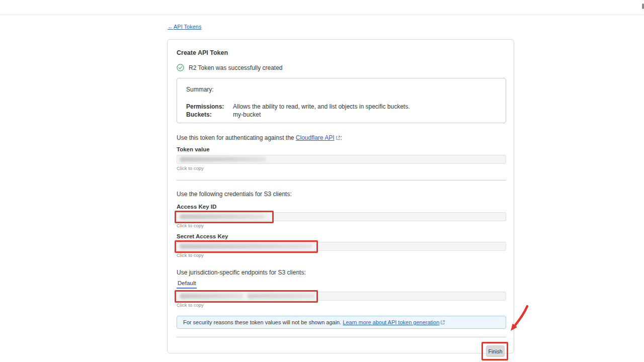  I want to click on summary-panel: Summary: Permissions: Allows the ability…, so click(341, 101).